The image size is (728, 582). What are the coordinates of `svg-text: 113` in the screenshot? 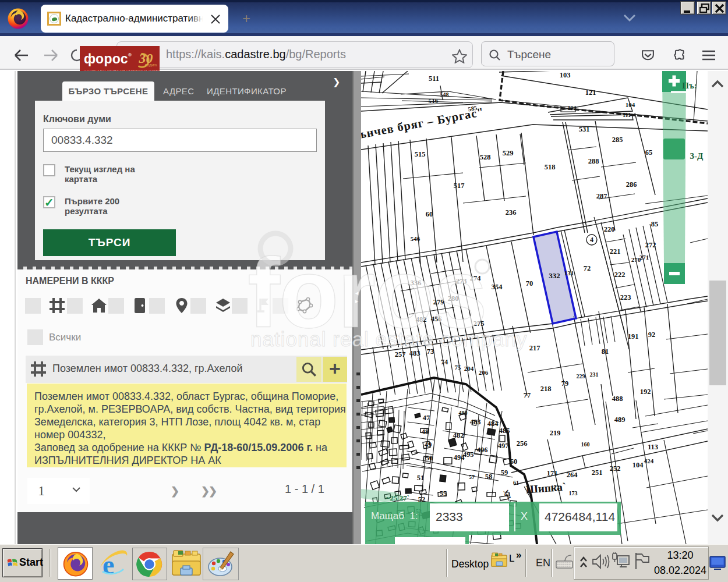 It's located at (653, 447).